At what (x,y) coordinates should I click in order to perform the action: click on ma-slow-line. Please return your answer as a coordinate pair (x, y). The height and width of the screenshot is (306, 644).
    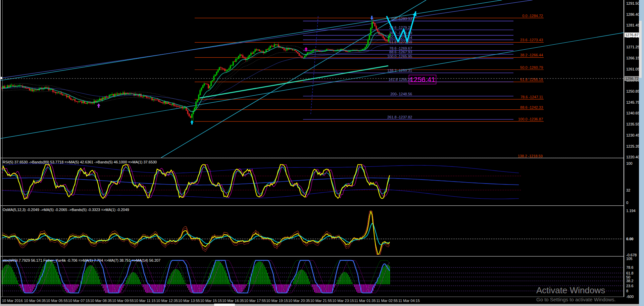
    Looking at the image, I should click on (196, 73).